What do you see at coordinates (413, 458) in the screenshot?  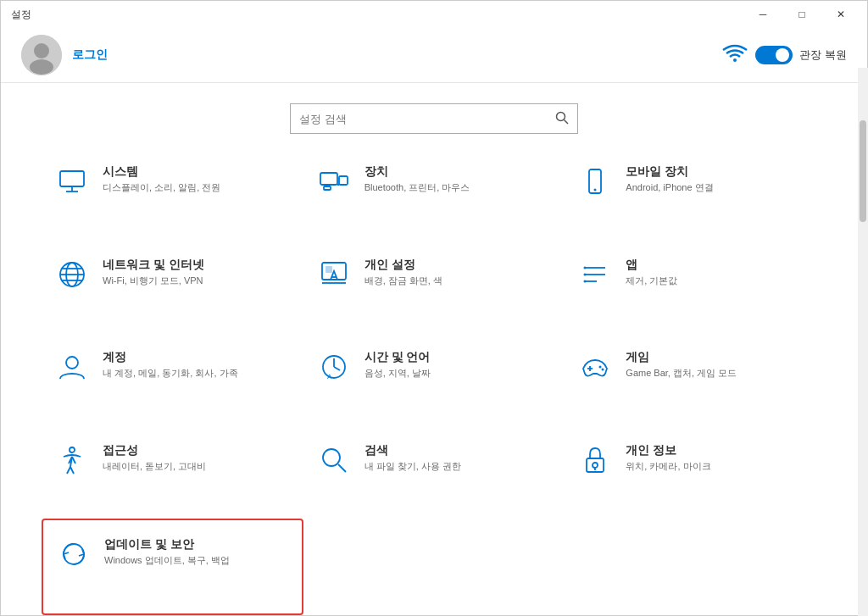 I see `setting-text-search: 검색내 파일 찾기, 사용 권한` at bounding box center [413, 458].